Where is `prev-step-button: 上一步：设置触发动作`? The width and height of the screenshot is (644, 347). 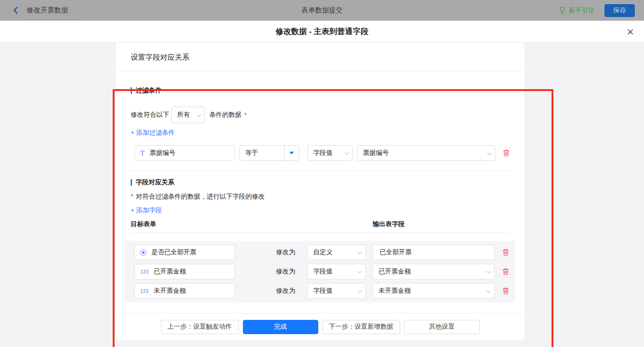
prev-step-button: 上一步：设置触发动作 is located at coordinates (200, 327).